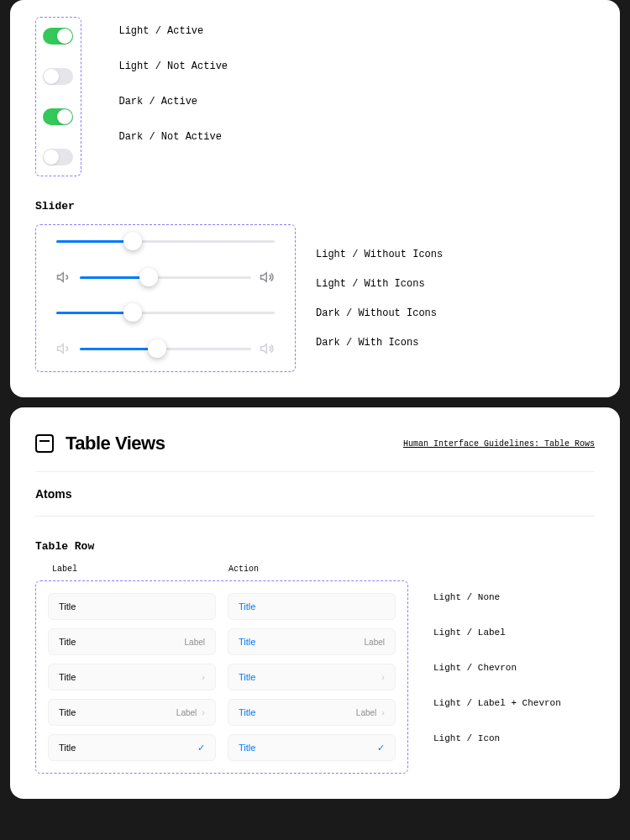 The height and width of the screenshot is (840, 630). I want to click on row-variant-label: Light / Chevron, so click(497, 668).